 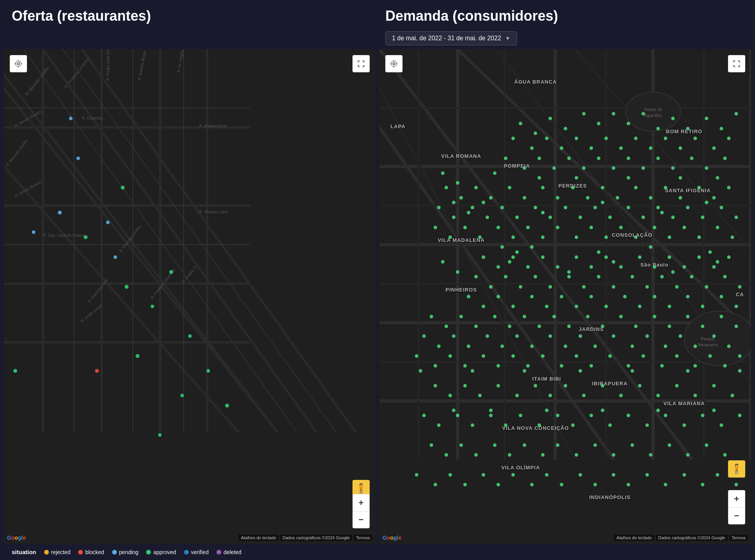 I want to click on zoom-out-right: −, so click(x=737, y=516).